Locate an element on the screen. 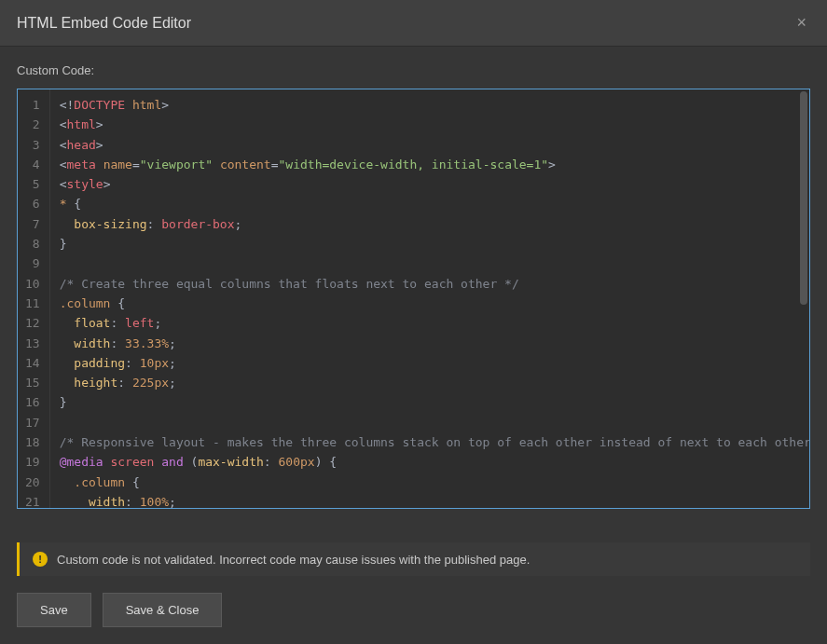 This screenshot has width=827, height=644. code-line: @media screen and (max-width: 600px) { is located at coordinates (430, 462).